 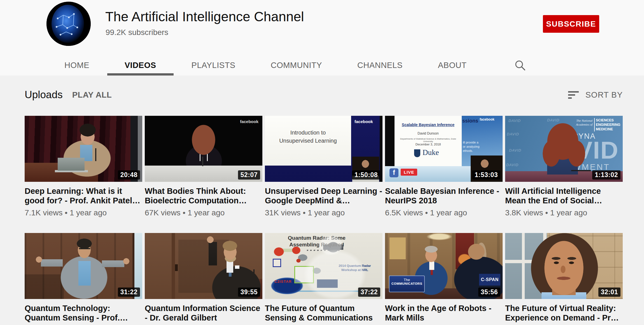 What do you see at coordinates (369, 292) in the screenshot?
I see `duration-badge: 37:22` at bounding box center [369, 292].